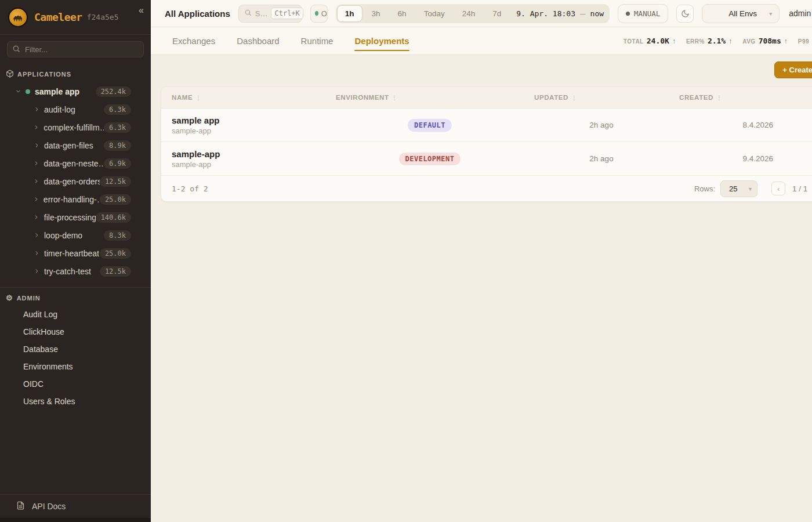 The image size is (812, 522). Describe the element at coordinates (75, 73) in the screenshot. I see `applications-section-header: APPLICATIONS` at that location.